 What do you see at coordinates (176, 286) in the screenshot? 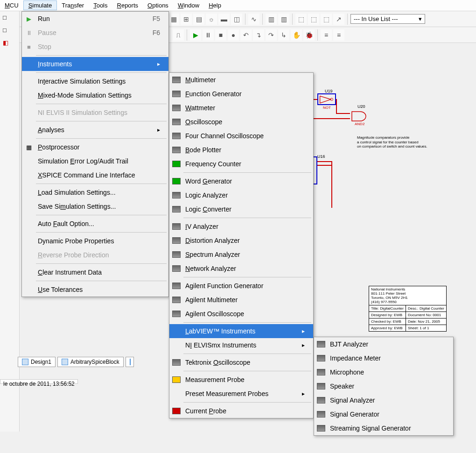
I see `agilent-fg-icon` at bounding box center [176, 286].